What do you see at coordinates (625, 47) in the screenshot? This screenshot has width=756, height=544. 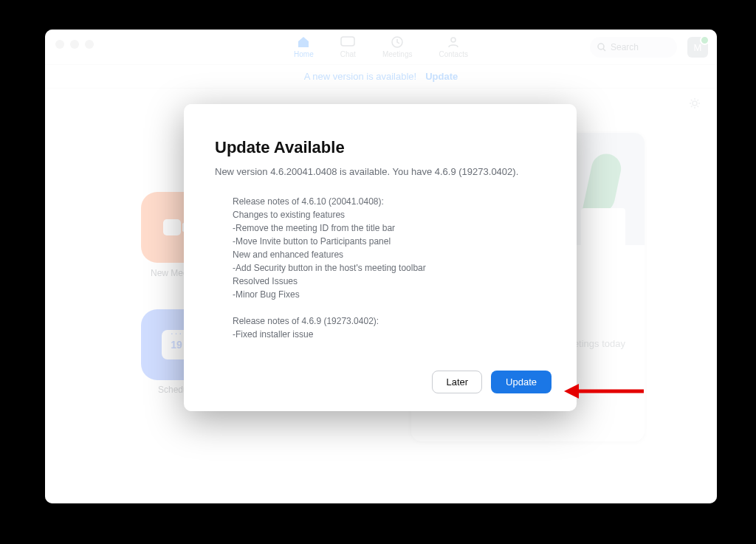 I see `search-placeholder: Search` at bounding box center [625, 47].